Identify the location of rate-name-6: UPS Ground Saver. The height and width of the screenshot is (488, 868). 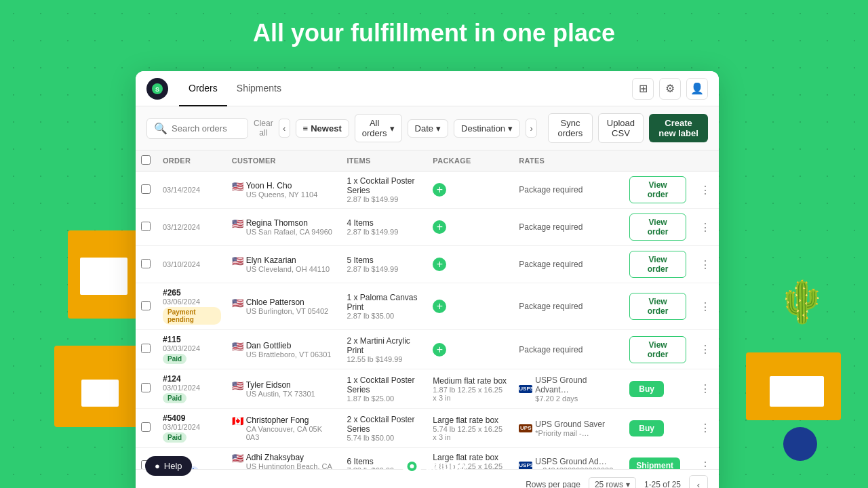
(570, 424).